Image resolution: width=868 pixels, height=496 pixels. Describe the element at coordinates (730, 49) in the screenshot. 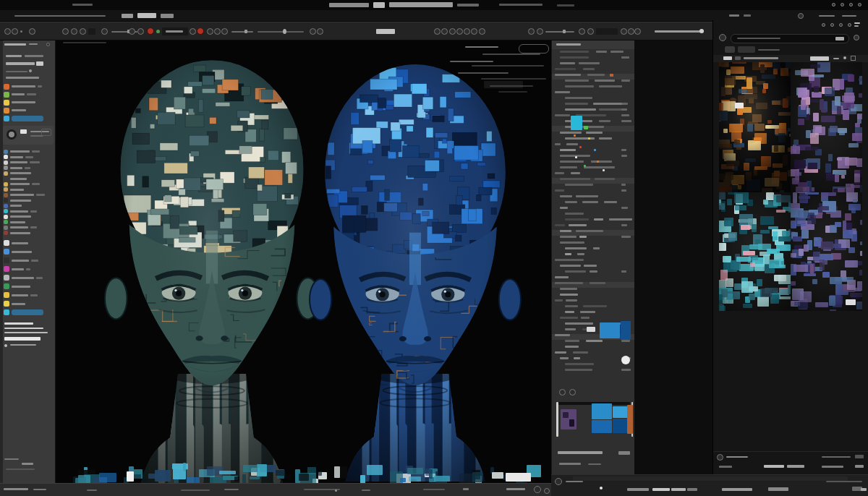

I see `filter-chip` at that location.